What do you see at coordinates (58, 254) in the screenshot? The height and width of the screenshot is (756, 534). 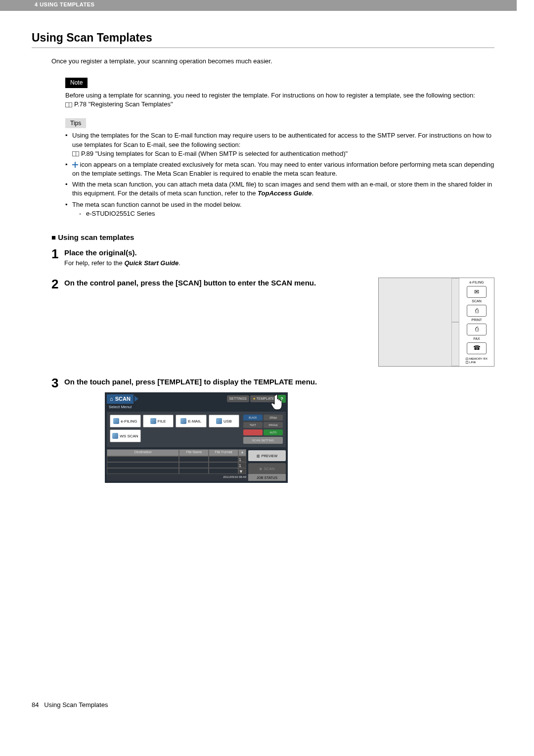 I see `step-number: 1` at bounding box center [58, 254].